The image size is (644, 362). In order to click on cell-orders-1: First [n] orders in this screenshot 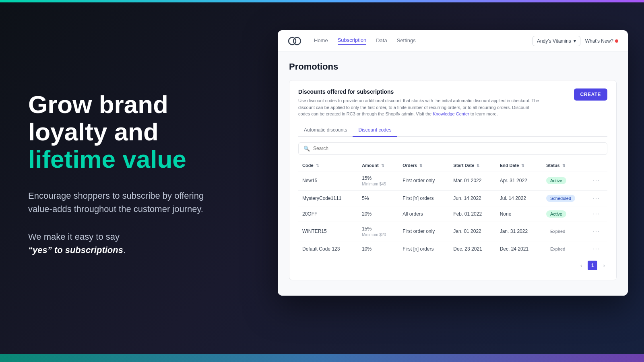, I will do `click(424, 198)`.